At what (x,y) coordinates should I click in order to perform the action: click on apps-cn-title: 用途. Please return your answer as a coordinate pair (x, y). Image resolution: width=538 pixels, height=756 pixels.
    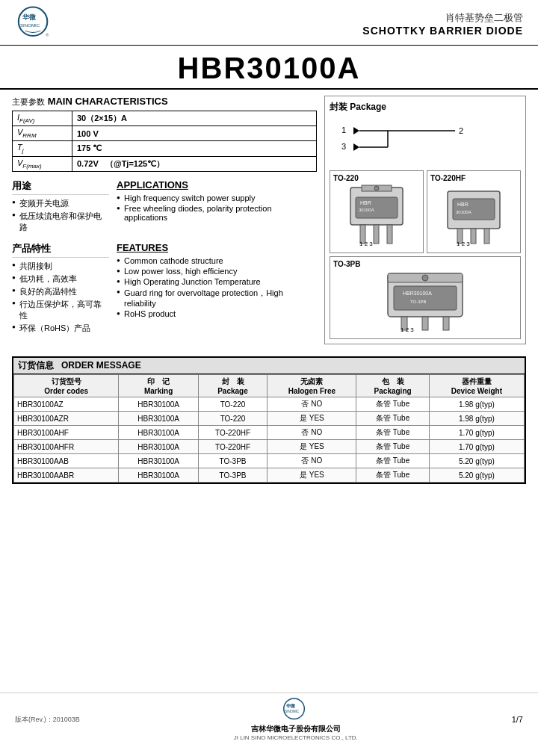
    Looking at the image, I should click on (61, 187).